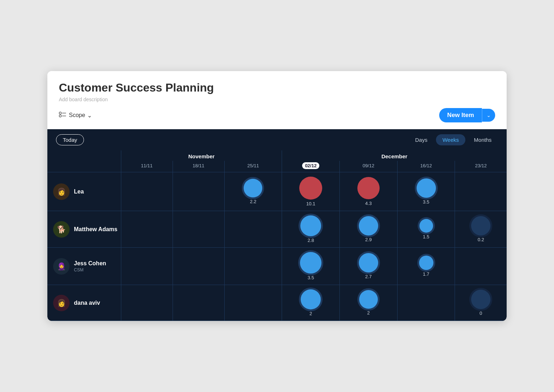 The height and width of the screenshot is (392, 554). Describe the element at coordinates (62, 229) in the screenshot. I see `avatar-emoji: 🐕` at that location.